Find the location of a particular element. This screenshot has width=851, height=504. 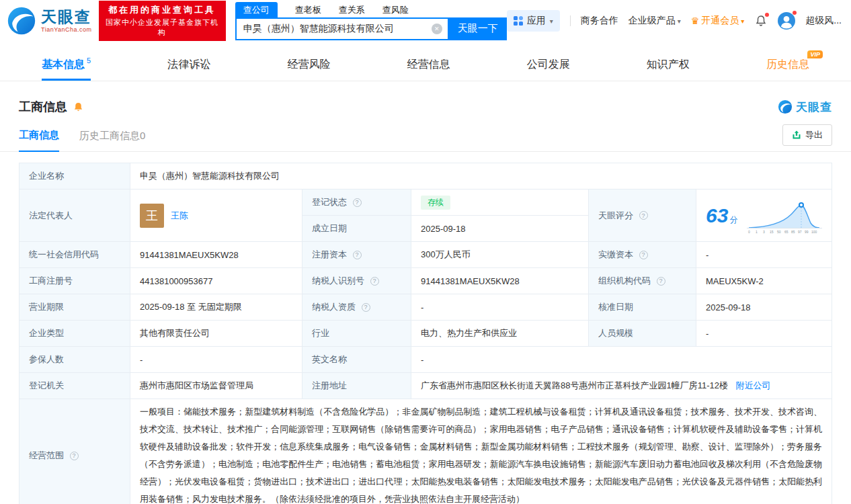

taxpayer-quality-label: 纳税人资质 is located at coordinates (333, 306).